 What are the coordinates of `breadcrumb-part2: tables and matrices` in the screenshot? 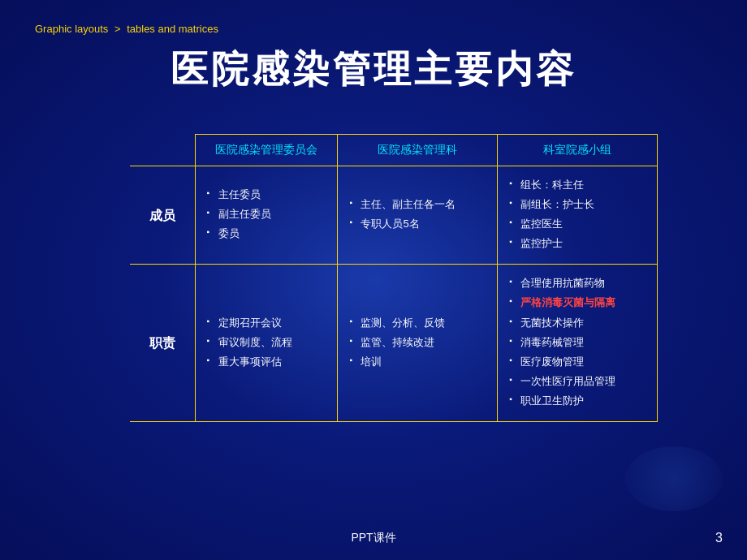 It's located at (172, 29).